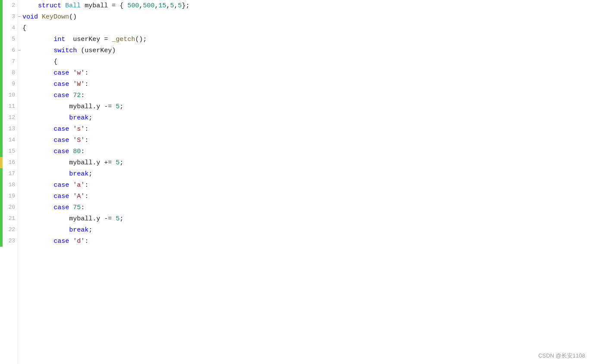 This screenshot has height=364, width=592. Describe the element at coordinates (9, 107) in the screenshot. I see `gutter-row: 11` at that location.